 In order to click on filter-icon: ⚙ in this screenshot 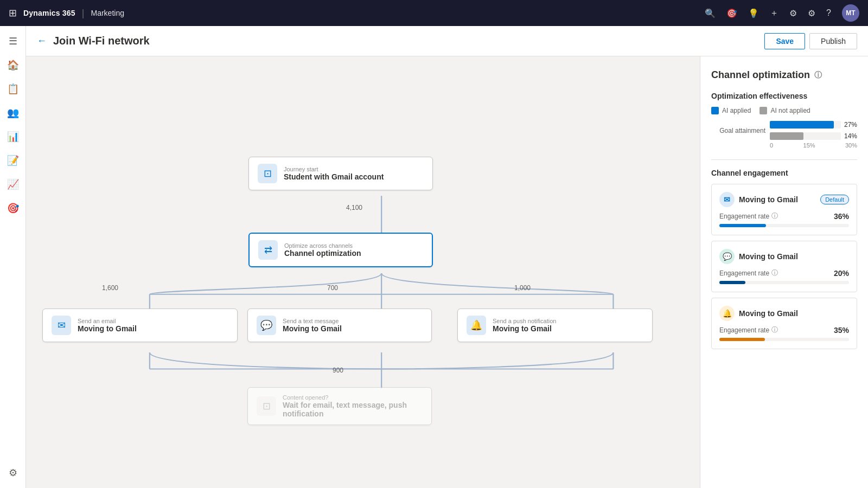, I will do `click(793, 13)`.